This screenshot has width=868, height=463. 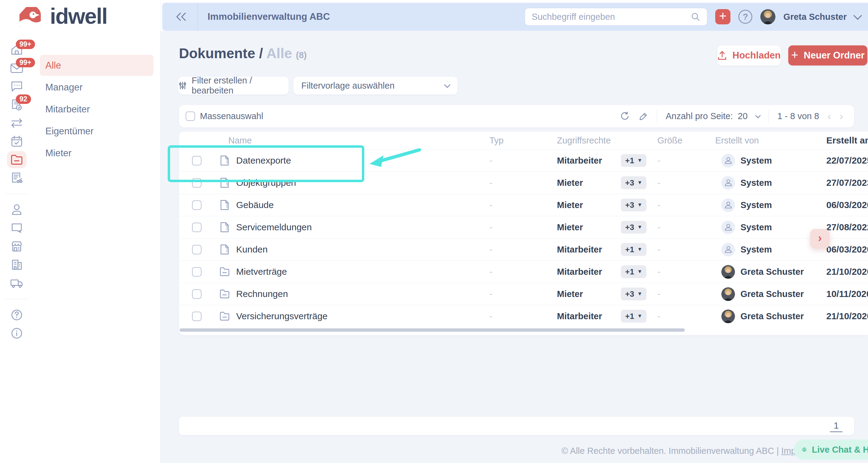 I want to click on column-erstellt-am: Erstellt am, so click(x=847, y=140).